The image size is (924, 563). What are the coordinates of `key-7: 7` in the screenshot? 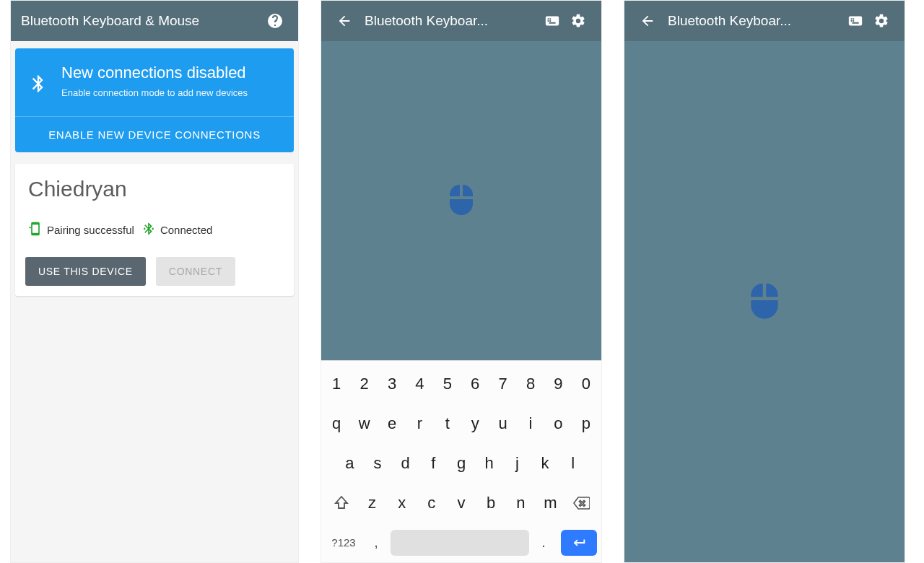 It's located at (502, 384).